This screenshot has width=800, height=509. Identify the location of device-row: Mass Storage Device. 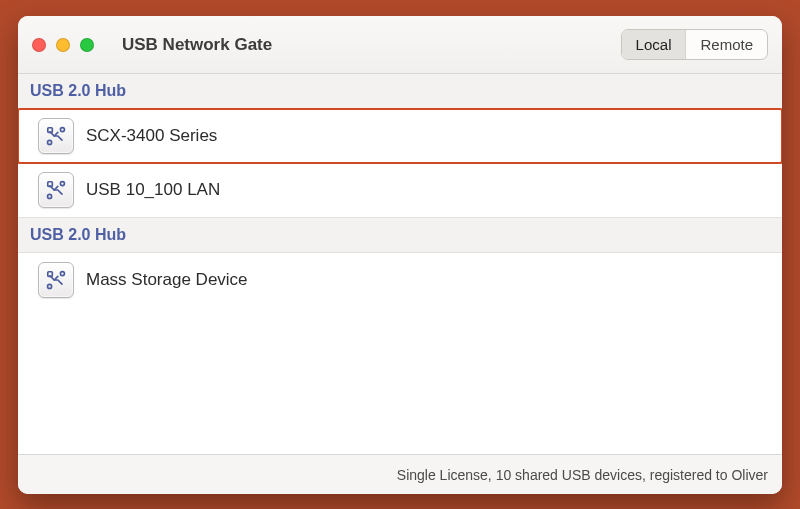
(400, 280).